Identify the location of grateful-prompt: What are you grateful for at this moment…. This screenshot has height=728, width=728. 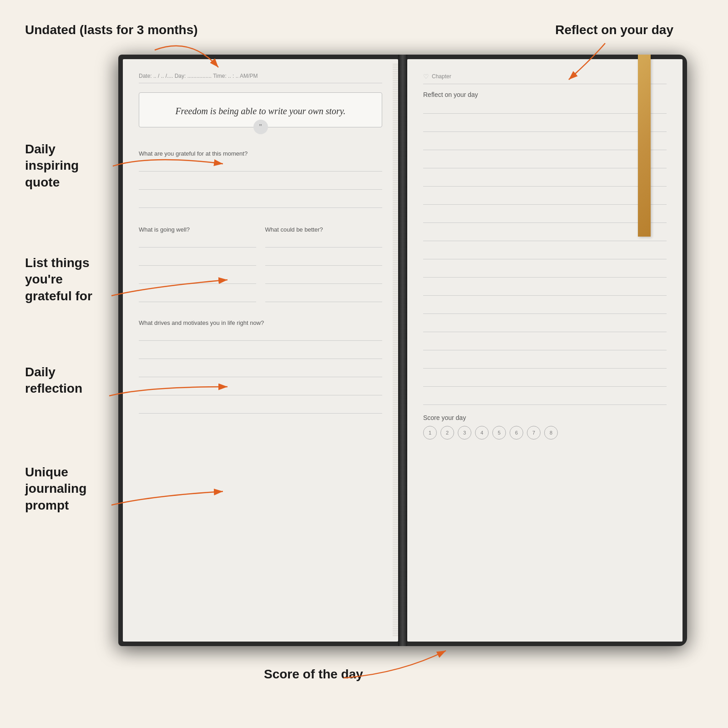
(260, 154).